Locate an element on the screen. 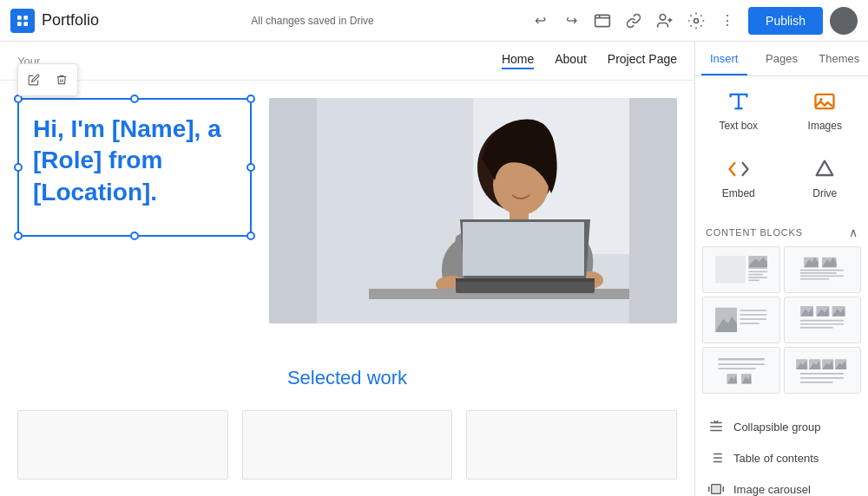 Image resolution: width=868 pixels, height=496 pixels. collapsible-icon is located at coordinates (716, 427).